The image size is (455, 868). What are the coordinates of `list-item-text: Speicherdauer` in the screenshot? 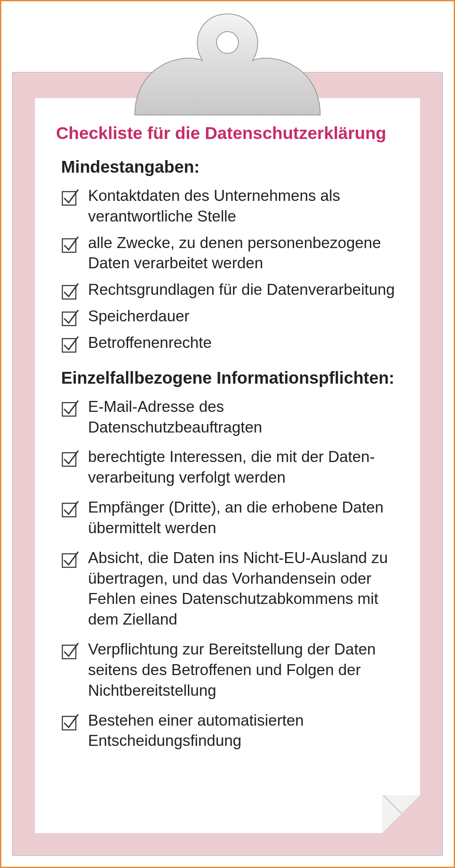 It's located at (139, 317).